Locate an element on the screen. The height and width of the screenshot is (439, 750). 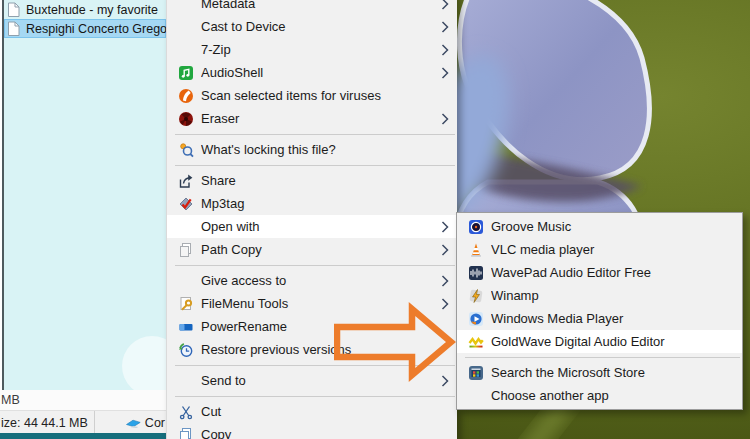
menu-item-7-zip: 7-Zip is located at coordinates (312, 50).